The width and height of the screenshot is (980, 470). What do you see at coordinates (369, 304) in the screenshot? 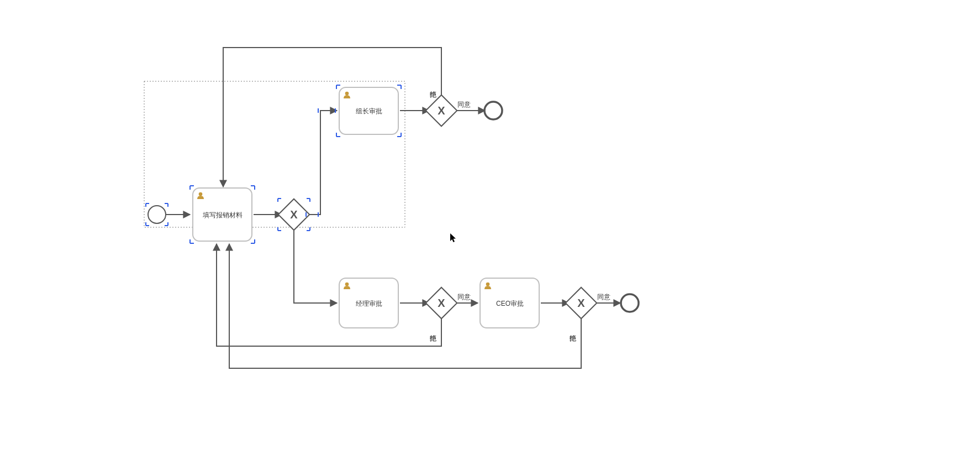
I see `task-manager-label: 经理审批` at bounding box center [369, 304].